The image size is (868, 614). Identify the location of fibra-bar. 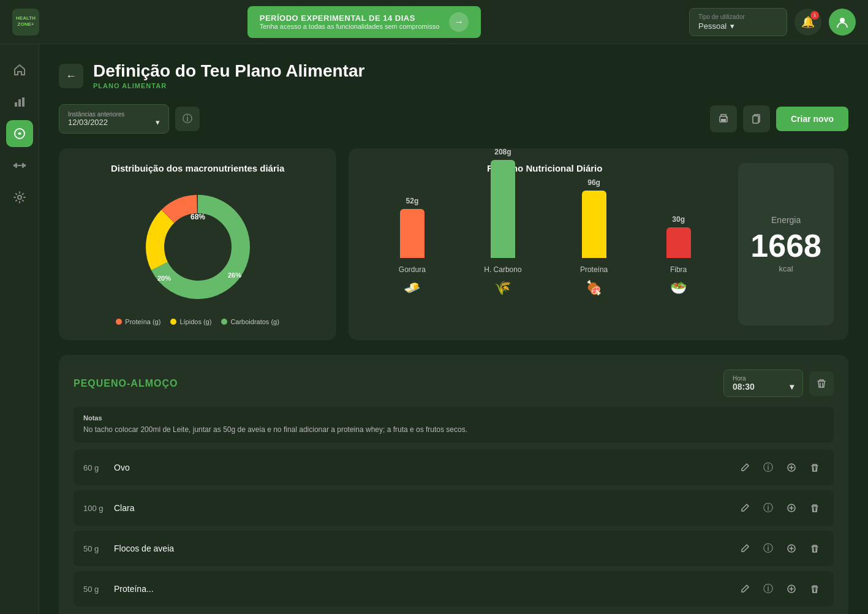
(679, 243).